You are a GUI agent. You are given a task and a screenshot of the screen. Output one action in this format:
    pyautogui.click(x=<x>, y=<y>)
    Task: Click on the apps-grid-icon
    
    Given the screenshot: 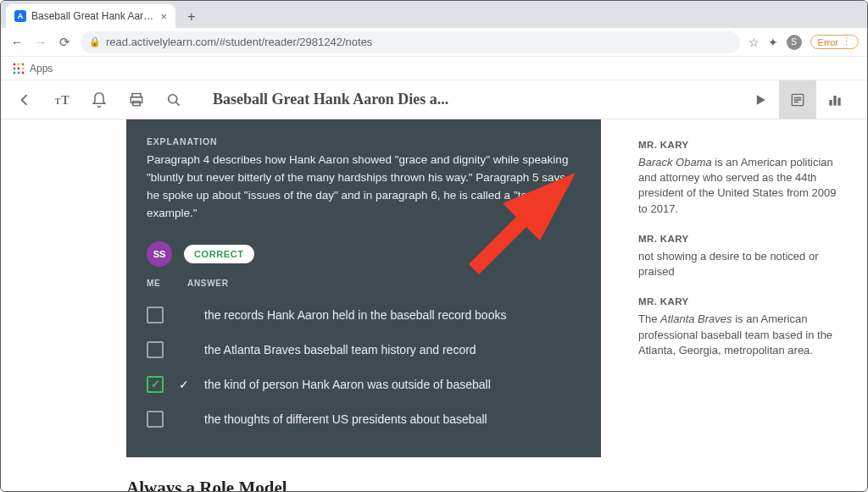 What is the action you would take?
    pyautogui.click(x=19, y=69)
    